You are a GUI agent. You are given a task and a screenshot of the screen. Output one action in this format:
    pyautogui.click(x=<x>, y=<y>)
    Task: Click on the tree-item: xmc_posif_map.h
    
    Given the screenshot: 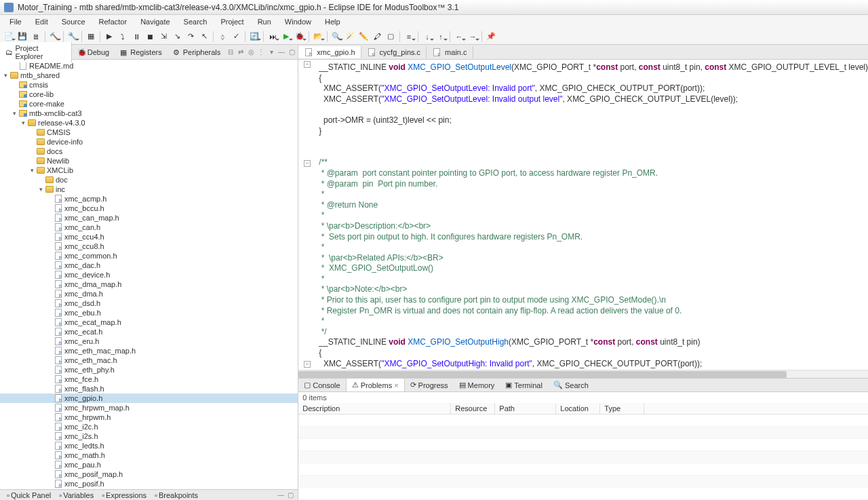 What is the action you would take?
    pyautogui.click(x=149, y=474)
    